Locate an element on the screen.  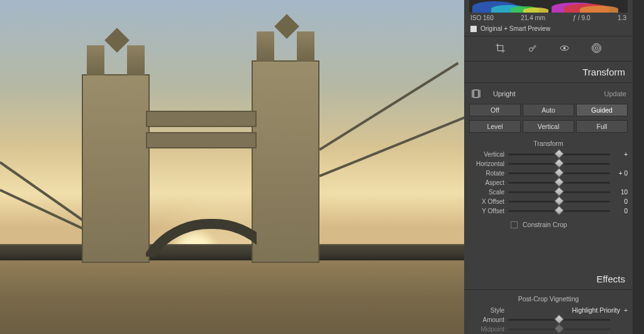
slider-value: 10 is located at coordinates (621, 192).